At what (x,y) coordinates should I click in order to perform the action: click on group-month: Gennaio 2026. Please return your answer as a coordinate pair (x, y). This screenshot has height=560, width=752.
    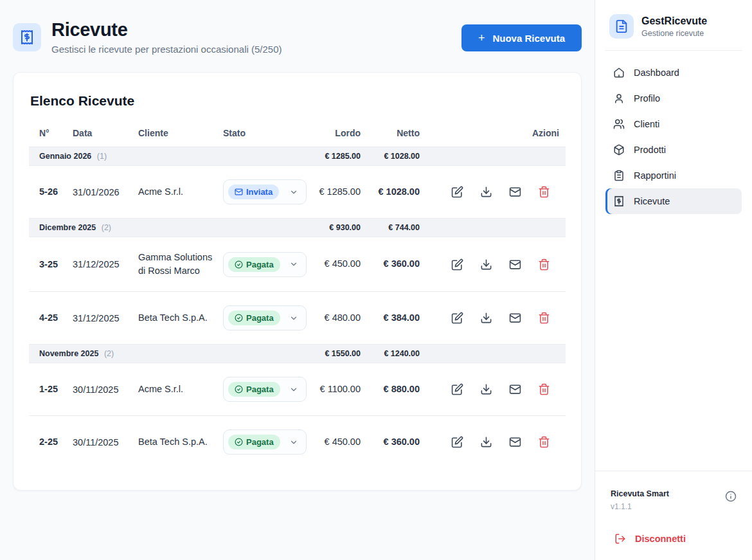
    Looking at the image, I should click on (66, 156).